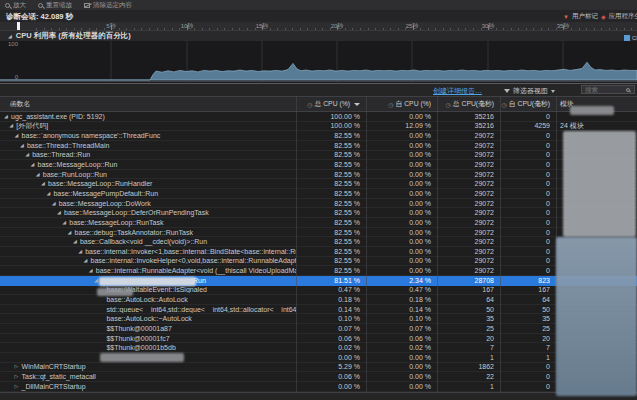 Image resolution: width=637 pixels, height=400 pixels. I want to click on search-box, so click(608, 90).